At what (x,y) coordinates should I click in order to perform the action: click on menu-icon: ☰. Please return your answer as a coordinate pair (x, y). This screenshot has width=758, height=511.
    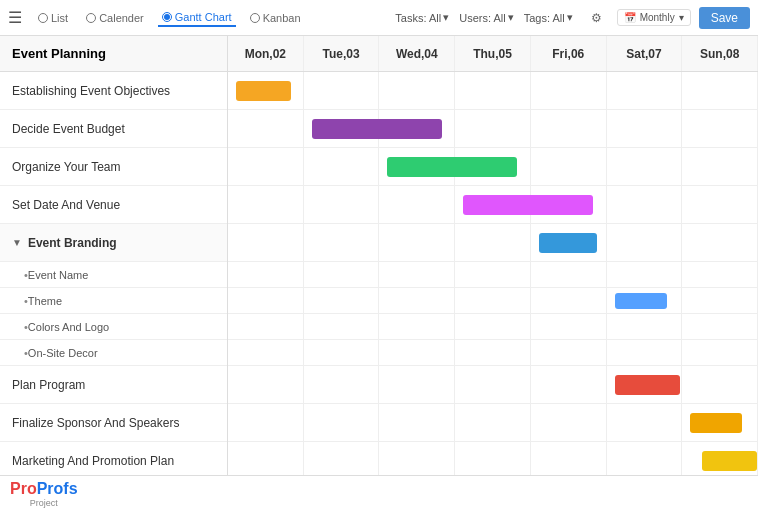
    Looking at the image, I should click on (15, 18).